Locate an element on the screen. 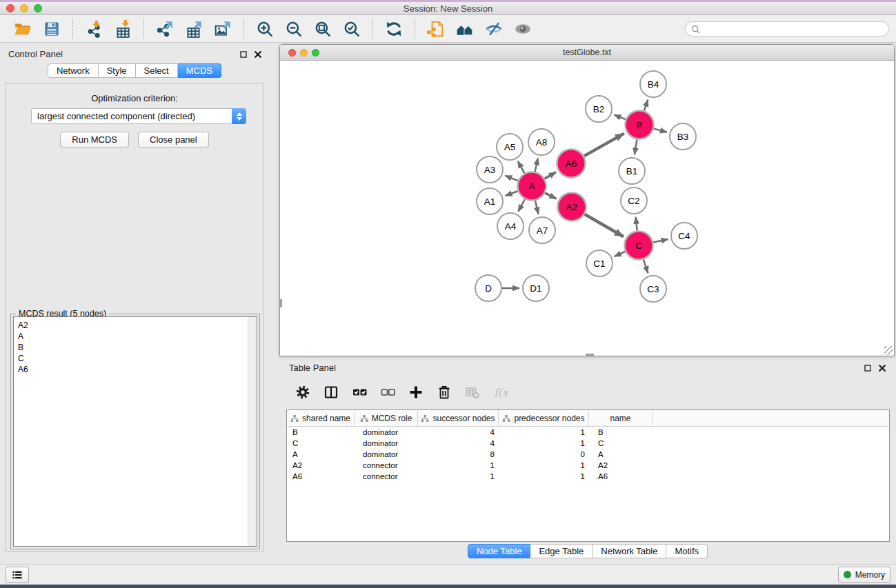  import-table-icon is located at coordinates (123, 29).